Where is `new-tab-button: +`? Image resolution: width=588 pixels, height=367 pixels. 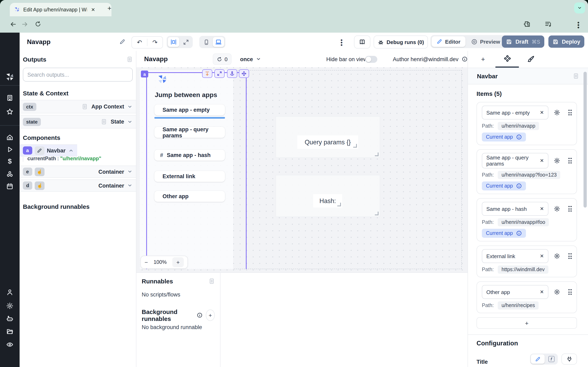
new-tab-button: + is located at coordinates (109, 8).